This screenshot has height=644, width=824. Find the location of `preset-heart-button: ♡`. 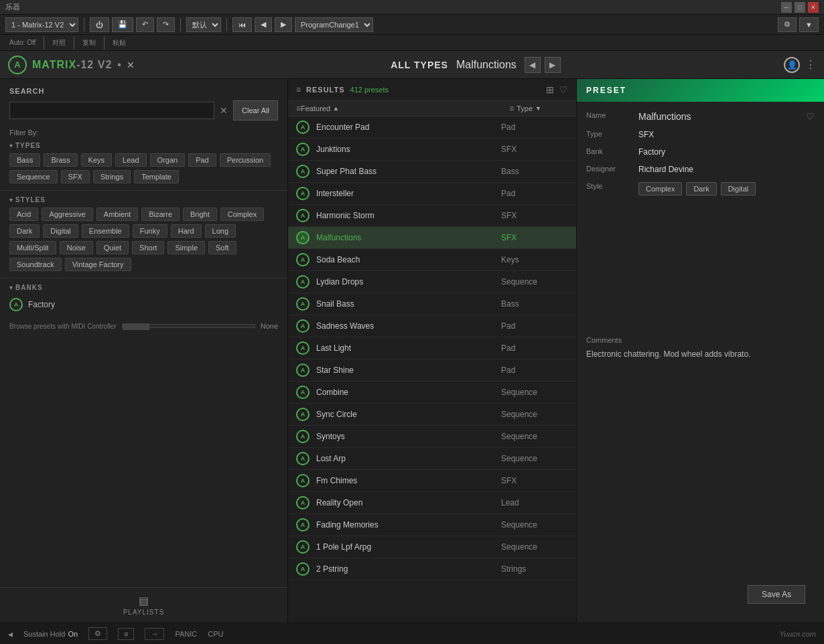

preset-heart-button: ♡ is located at coordinates (811, 116).